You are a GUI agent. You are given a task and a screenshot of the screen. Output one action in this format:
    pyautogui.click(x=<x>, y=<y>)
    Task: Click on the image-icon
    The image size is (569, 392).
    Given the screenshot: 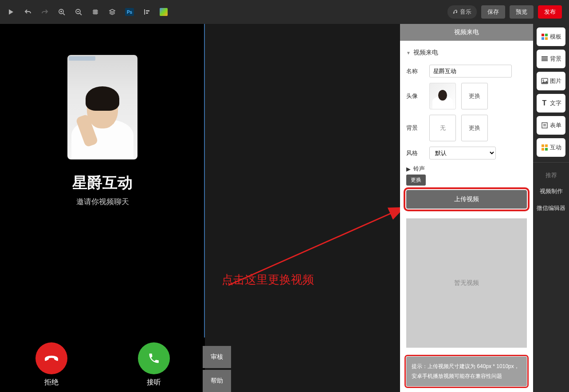 What is the action you would take?
    pyautogui.click(x=545, y=81)
    